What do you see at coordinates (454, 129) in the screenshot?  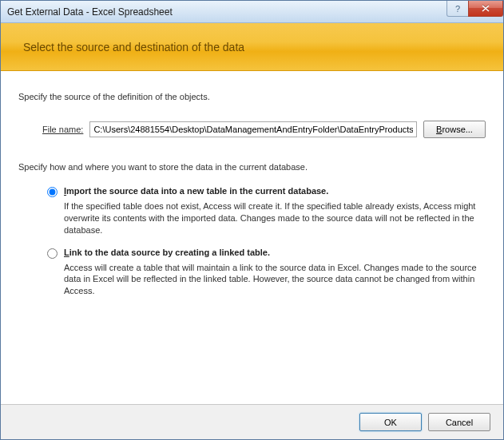 I see `browse-button: Browse...` at bounding box center [454, 129].